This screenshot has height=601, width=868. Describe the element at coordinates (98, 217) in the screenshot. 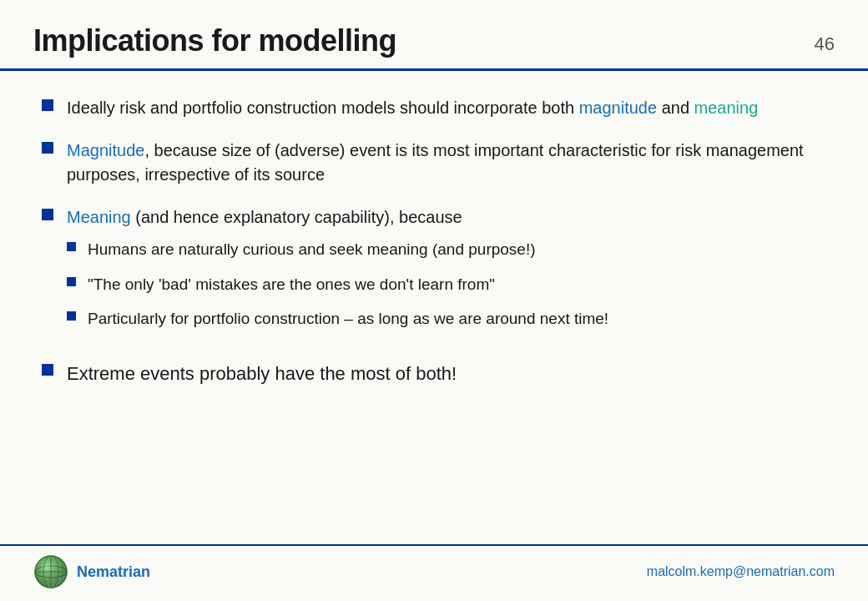

I see `meaning-label: Meaning` at that location.